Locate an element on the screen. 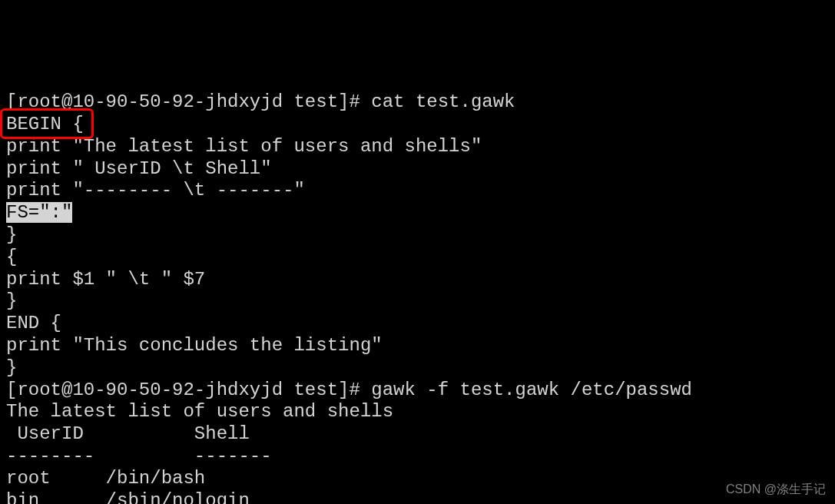 Image resolution: width=835 pixels, height=504 pixels. watermark-text: CSDN @涤生手记 is located at coordinates (776, 489).